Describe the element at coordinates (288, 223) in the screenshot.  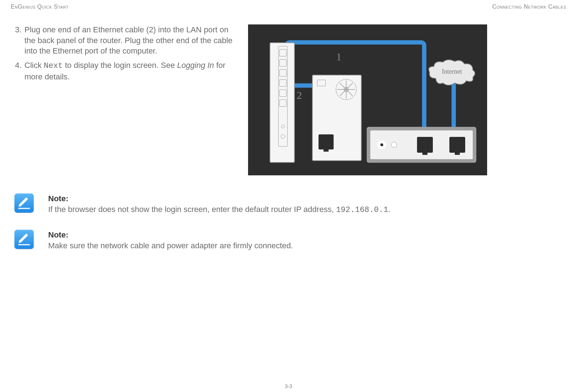
I see `notes-section: Note: If the browser does not show the l…` at that location.